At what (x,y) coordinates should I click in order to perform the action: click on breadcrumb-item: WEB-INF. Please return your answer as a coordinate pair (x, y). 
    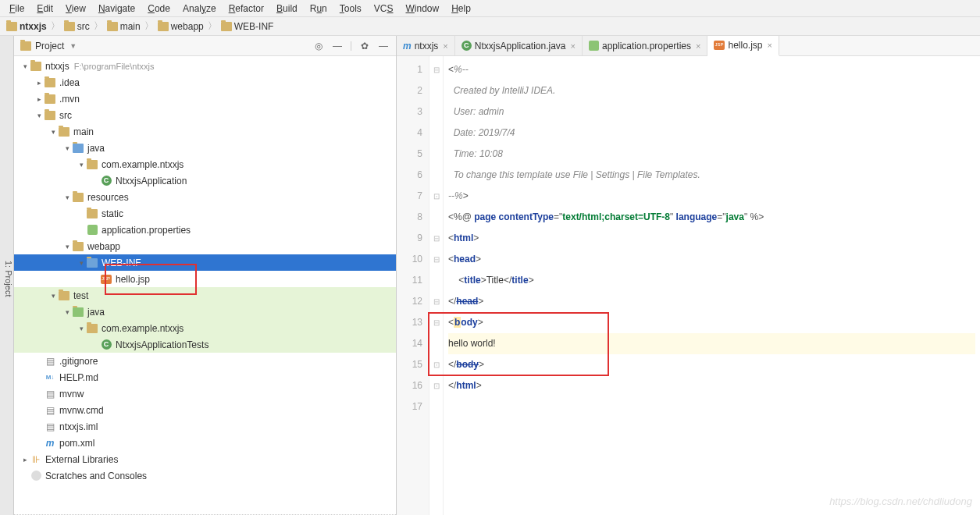
    Looking at the image, I should click on (248, 27).